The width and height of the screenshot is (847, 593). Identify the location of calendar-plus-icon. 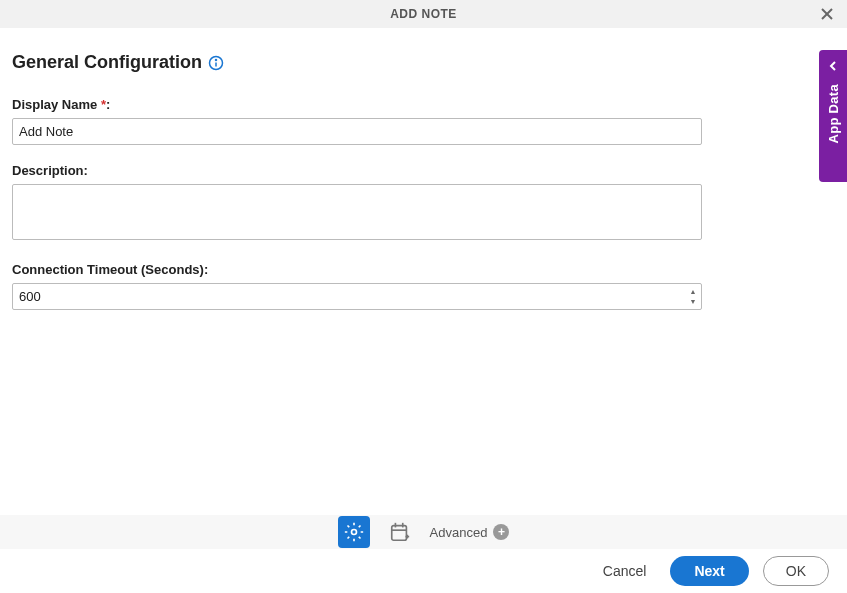
(400, 532).